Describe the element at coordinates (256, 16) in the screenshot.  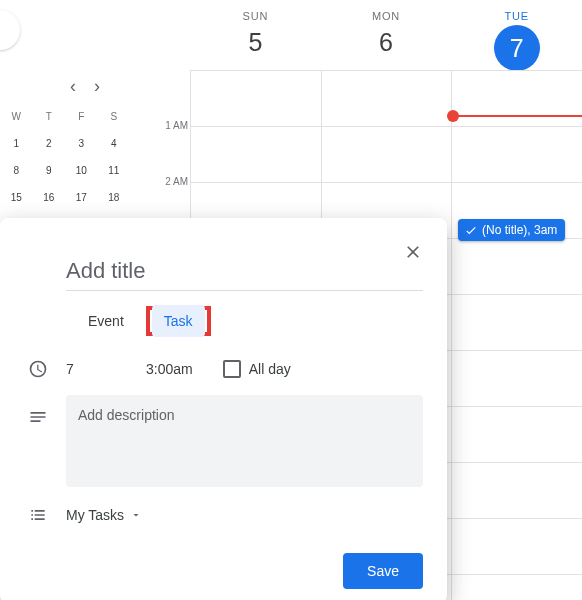
I see `day-name: SUN` at that location.